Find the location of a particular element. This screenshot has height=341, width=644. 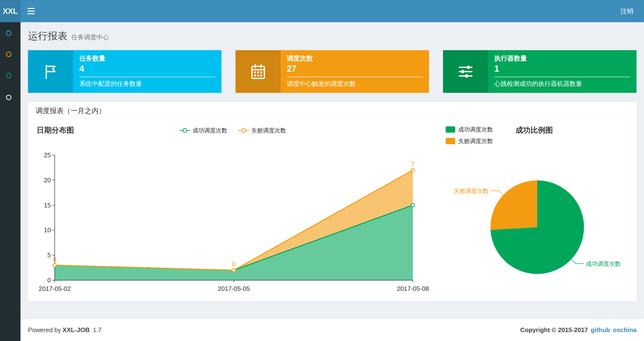

pie-legend-item-fail: 失败调度次数 is located at coordinates (470, 141).